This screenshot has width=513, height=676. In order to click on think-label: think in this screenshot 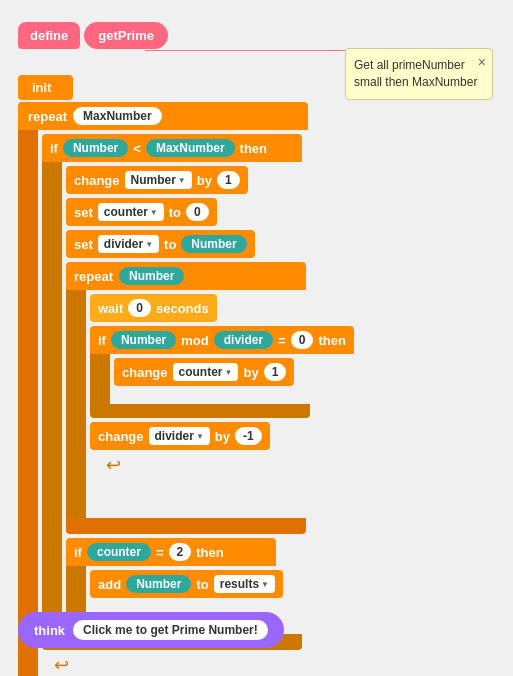, I will do `click(50, 630)`.